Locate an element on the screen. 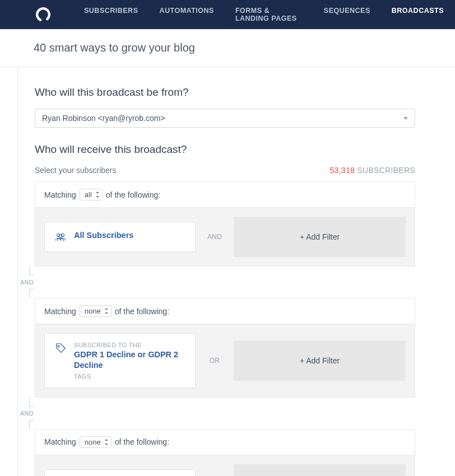  receive-subheading: Select your subscribers is located at coordinates (76, 170).